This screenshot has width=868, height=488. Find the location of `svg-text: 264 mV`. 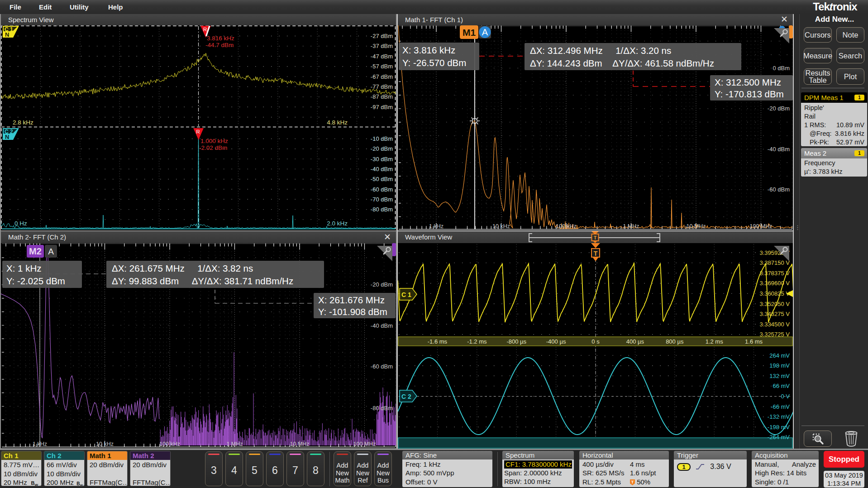

svg-text: 264 mV is located at coordinates (779, 356).